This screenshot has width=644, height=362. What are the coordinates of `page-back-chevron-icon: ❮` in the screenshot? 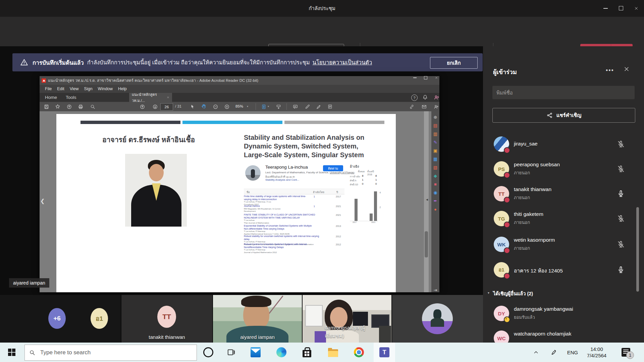 It's located at (42, 201).